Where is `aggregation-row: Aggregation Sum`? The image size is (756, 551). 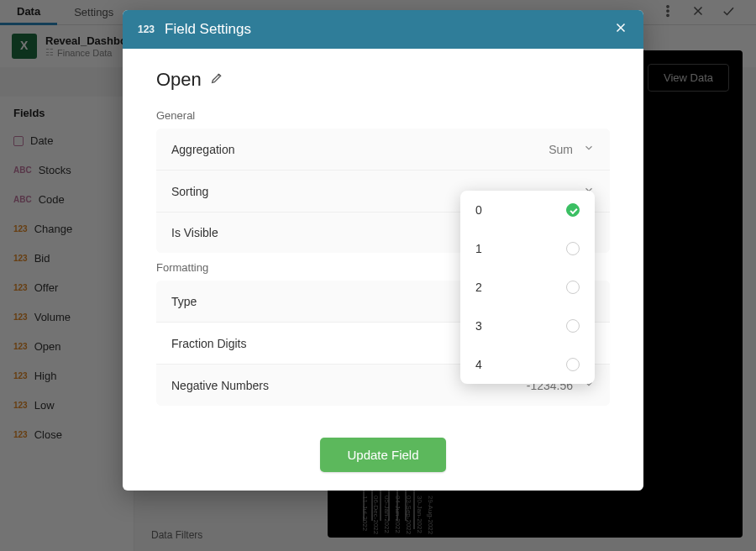 aggregation-row: Aggregation Sum is located at coordinates (383, 150).